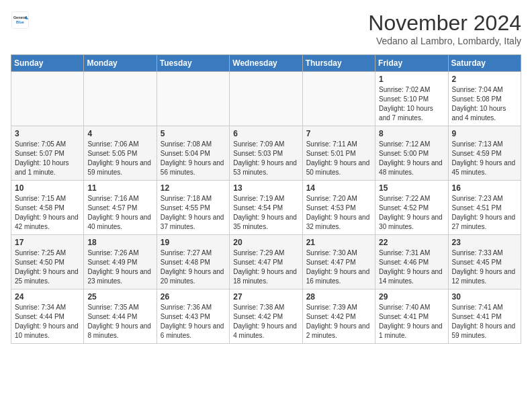  What do you see at coordinates (120, 213) in the screenshot?
I see `day-info: Sunrise: 7:16 AM Sunset: 4:57 PM Dayligh…` at bounding box center [120, 213].